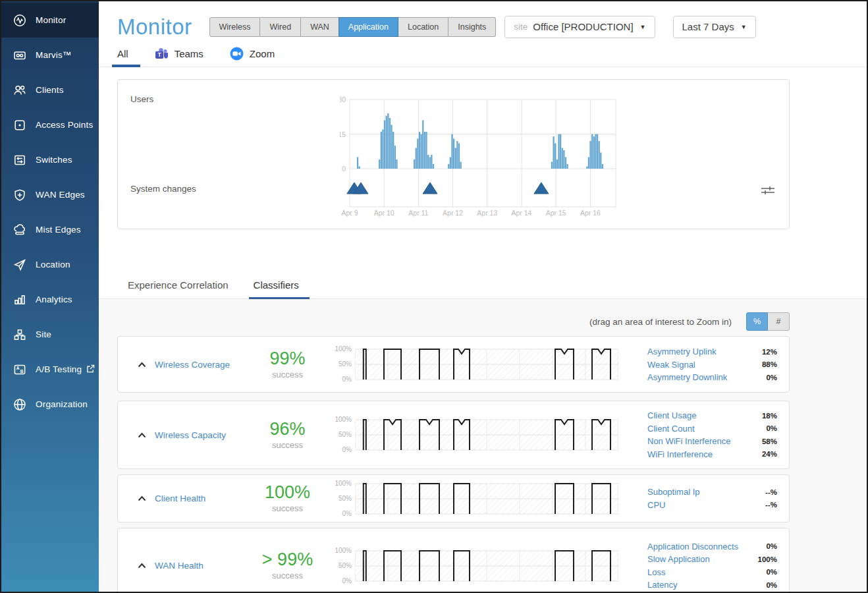  I want to click on sidebar-item-analytics: Analytics, so click(50, 299).